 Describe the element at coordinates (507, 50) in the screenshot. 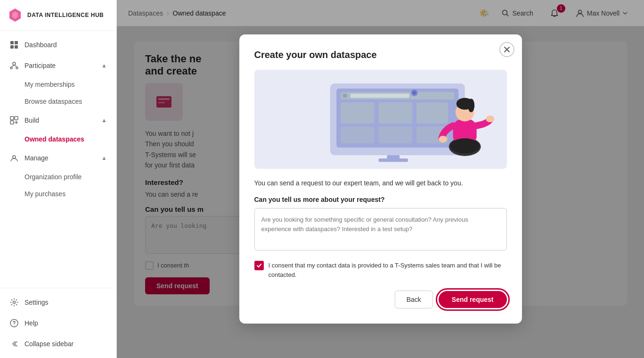

I see `close-icon` at that location.